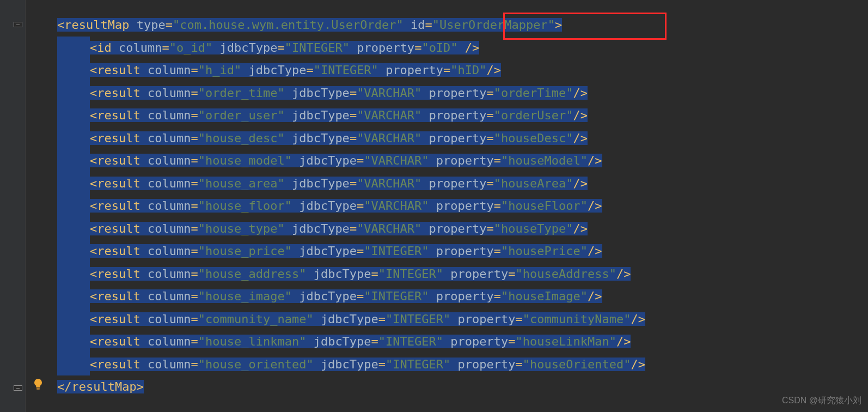 This screenshot has height=412, width=868. I want to click on code-line: <result column="house_model" jdbcType="V…, so click(447, 161).